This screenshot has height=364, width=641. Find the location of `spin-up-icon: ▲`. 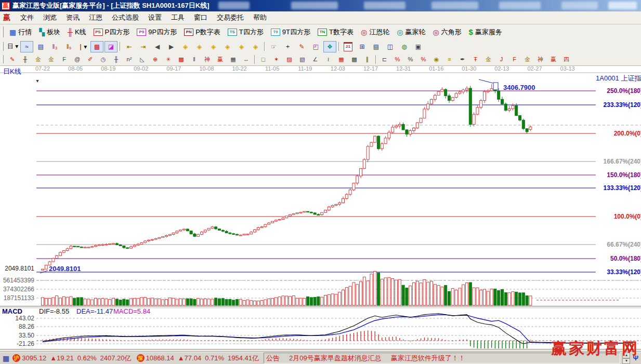

spin-up-icon: ▲ is located at coordinates (626, 355).